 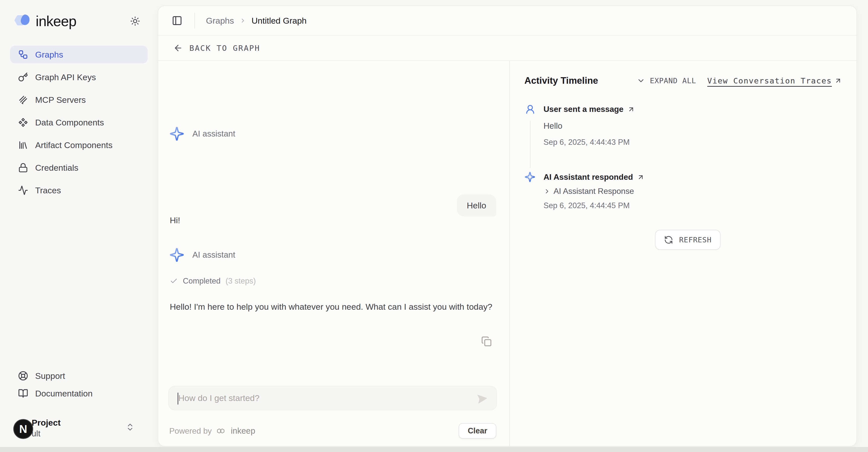 What do you see at coordinates (79, 145) in the screenshot?
I see `sidebar-item-artifact-components: Artifact Components` at bounding box center [79, 145].